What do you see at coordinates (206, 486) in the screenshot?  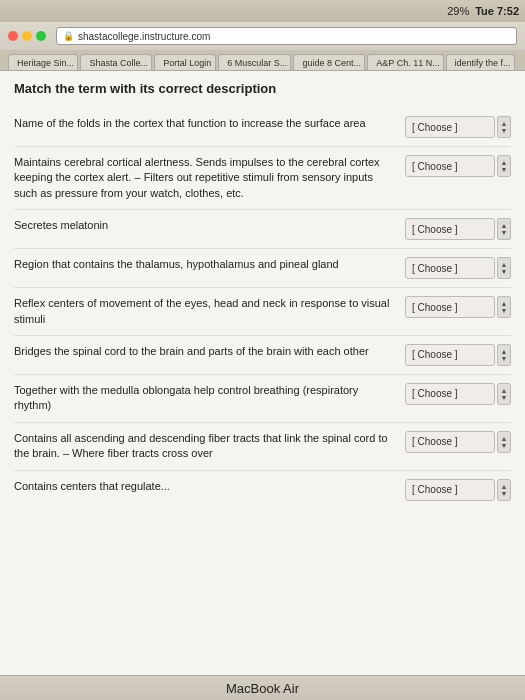 I see `question-text-8: Contains centers that regulate...` at bounding box center [206, 486].